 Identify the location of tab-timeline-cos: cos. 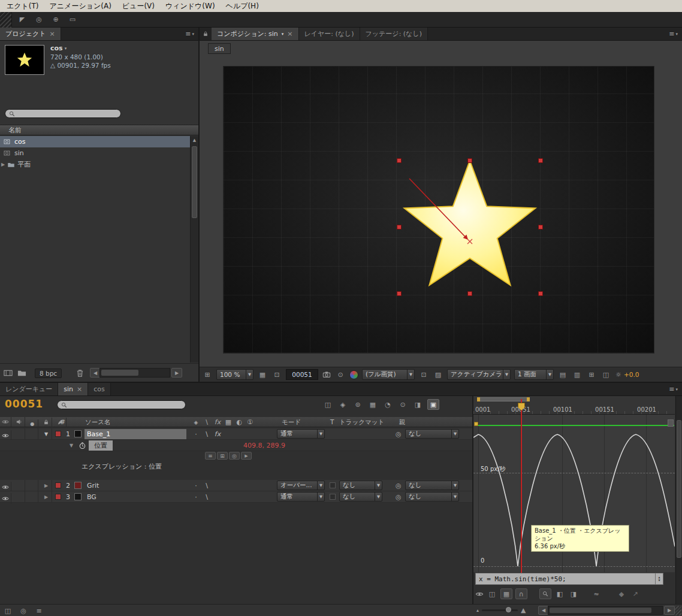
(99, 389).